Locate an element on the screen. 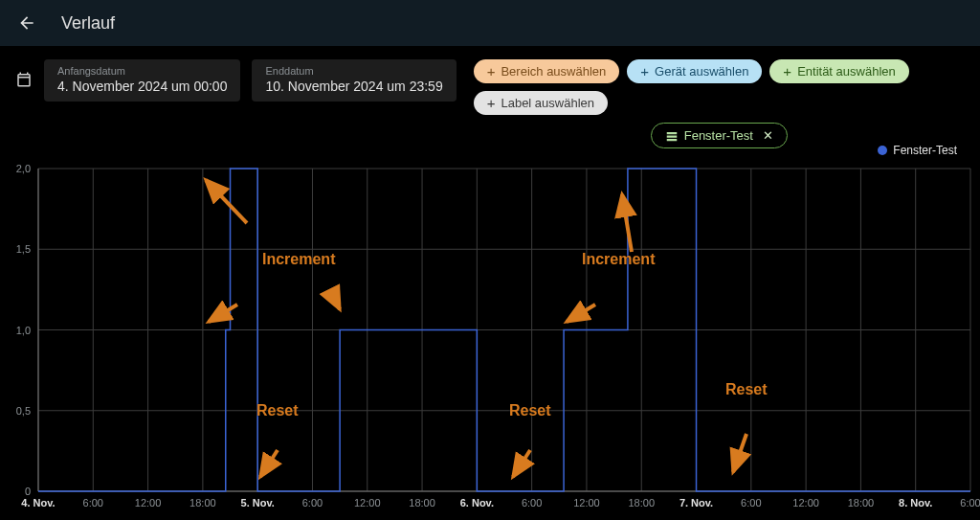  svg-text: 2,0 is located at coordinates (23, 169).